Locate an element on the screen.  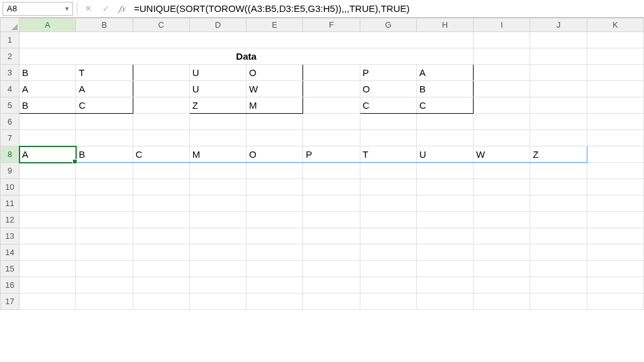
col-header-H: H is located at coordinates (445, 25).